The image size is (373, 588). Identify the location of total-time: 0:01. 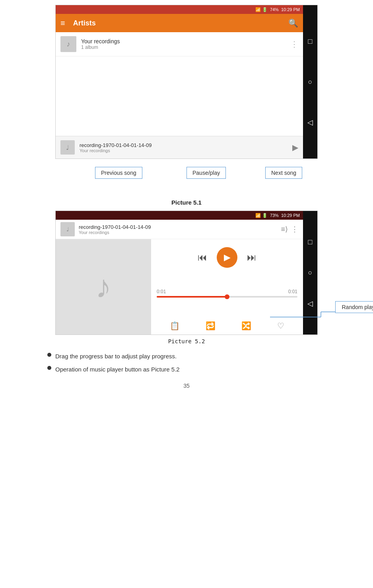
(293, 292).